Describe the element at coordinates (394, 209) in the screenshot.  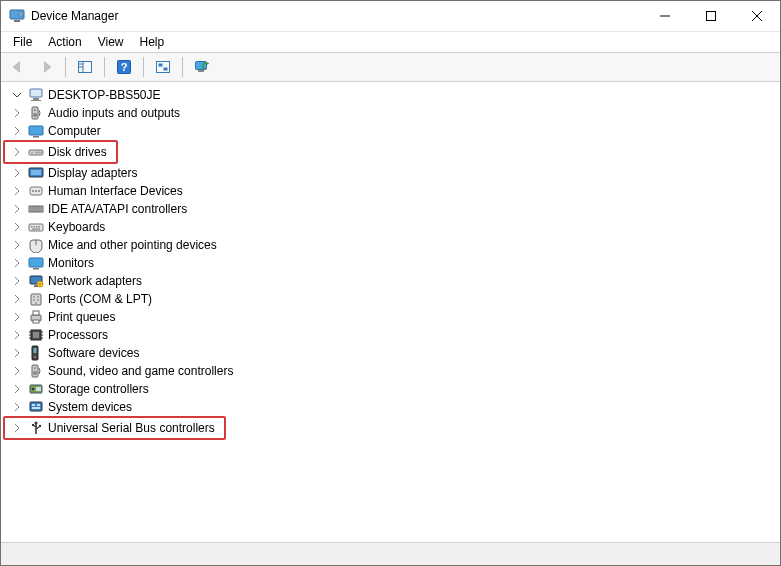
I see `tree-item: IDE ATA/ATAPI controllers` at that location.